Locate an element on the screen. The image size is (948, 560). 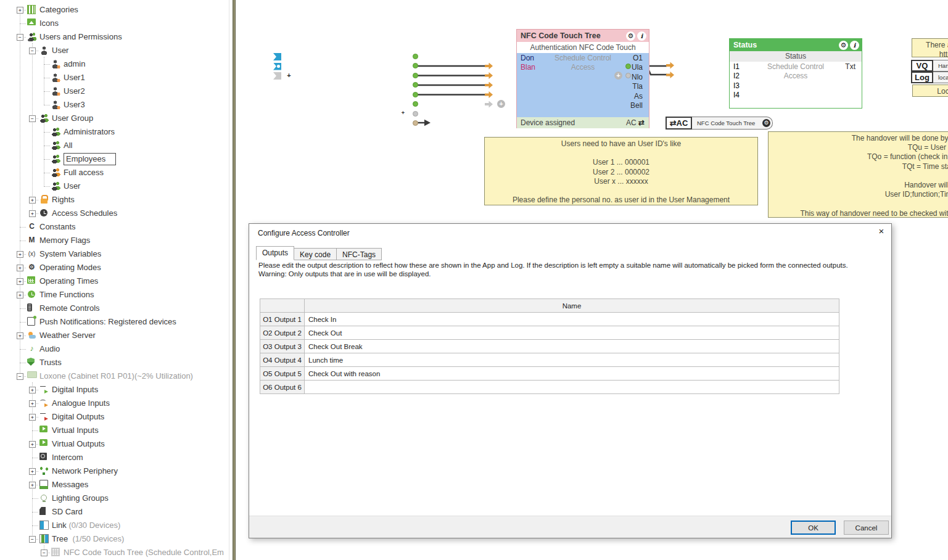
output-name-cell: Check Out with reason is located at coordinates (572, 374).